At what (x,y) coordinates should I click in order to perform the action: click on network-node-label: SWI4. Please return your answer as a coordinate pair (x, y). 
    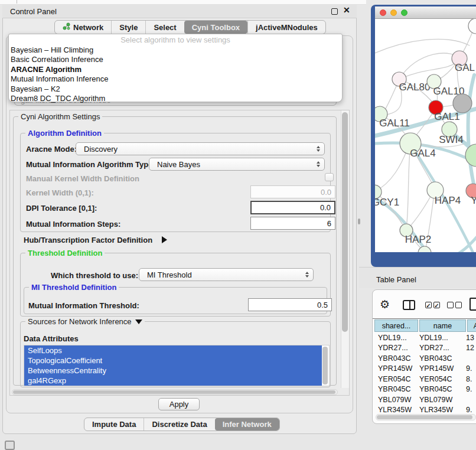
    Looking at the image, I should click on (451, 139).